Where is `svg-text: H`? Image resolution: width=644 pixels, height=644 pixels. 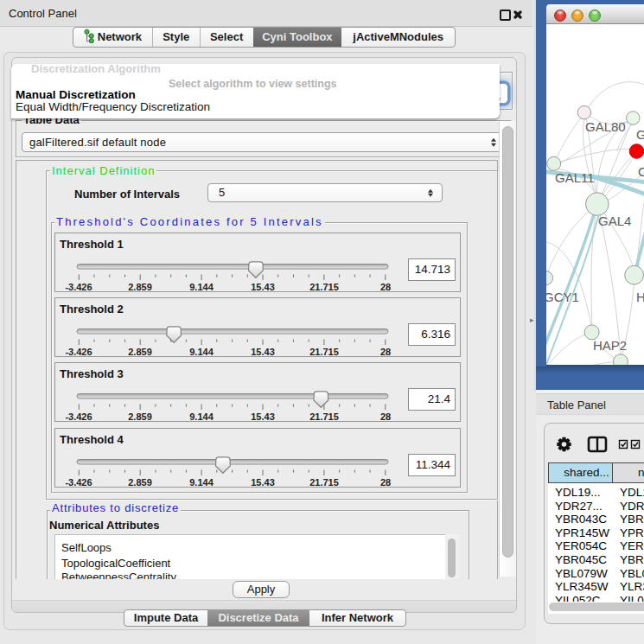
svg-text: H is located at coordinates (640, 297).